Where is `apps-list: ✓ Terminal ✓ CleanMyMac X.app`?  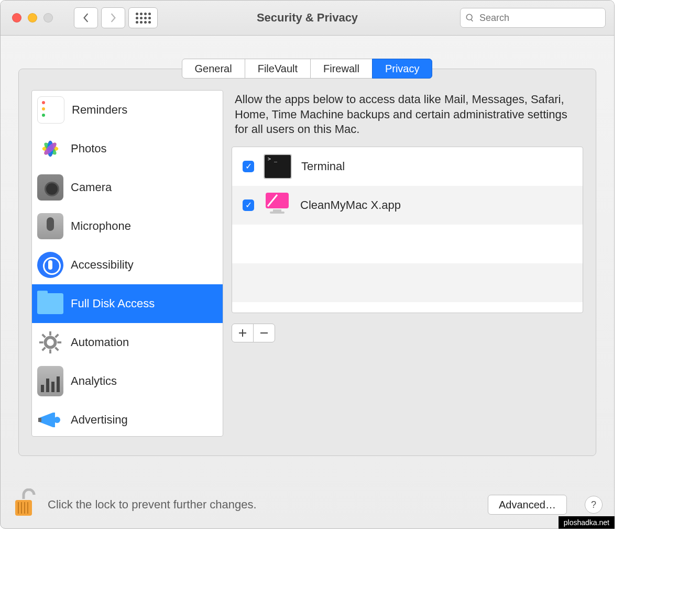 apps-list: ✓ Terminal ✓ CleanMyMac X.app is located at coordinates (408, 230).